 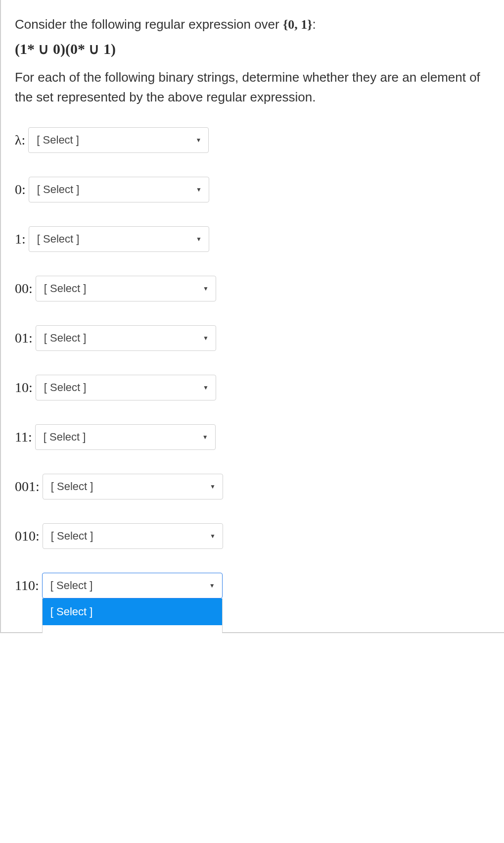 What do you see at coordinates (298, 25) in the screenshot?
I see `alphabet-set: {0, 1}` at bounding box center [298, 25].